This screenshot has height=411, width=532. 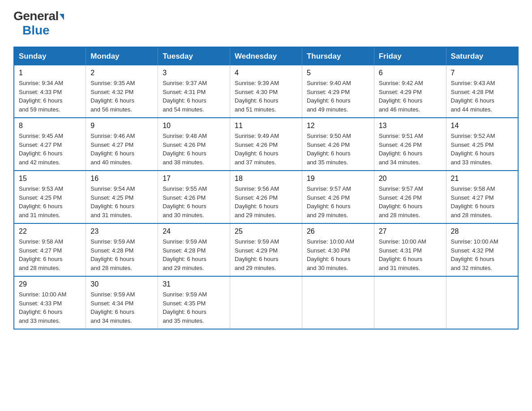 What do you see at coordinates (194, 303) in the screenshot?
I see `calendar-cell: 31 Sunrise: 9:59 AM Sunset: 4:35 PM Dayl…` at bounding box center [194, 303].